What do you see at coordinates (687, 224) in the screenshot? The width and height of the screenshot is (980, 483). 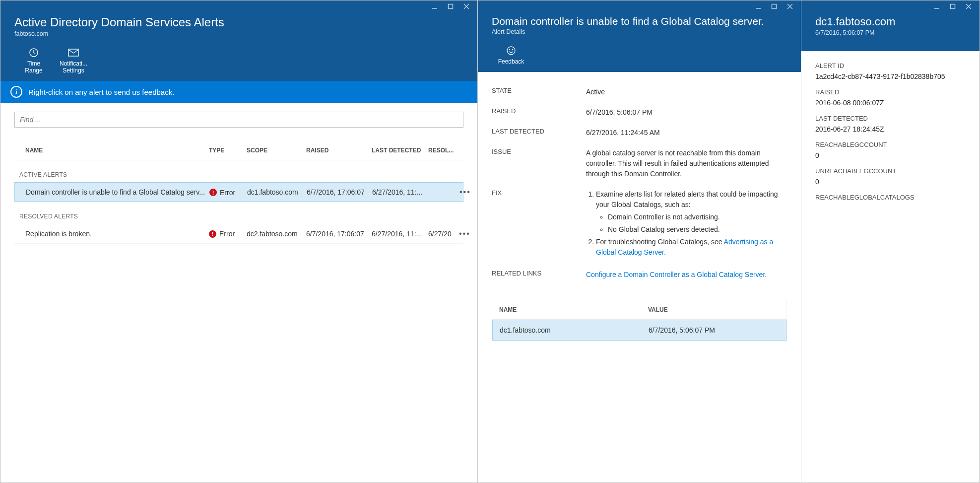 I see `value-fix: Examine alerts list for related alerts t…` at bounding box center [687, 224].